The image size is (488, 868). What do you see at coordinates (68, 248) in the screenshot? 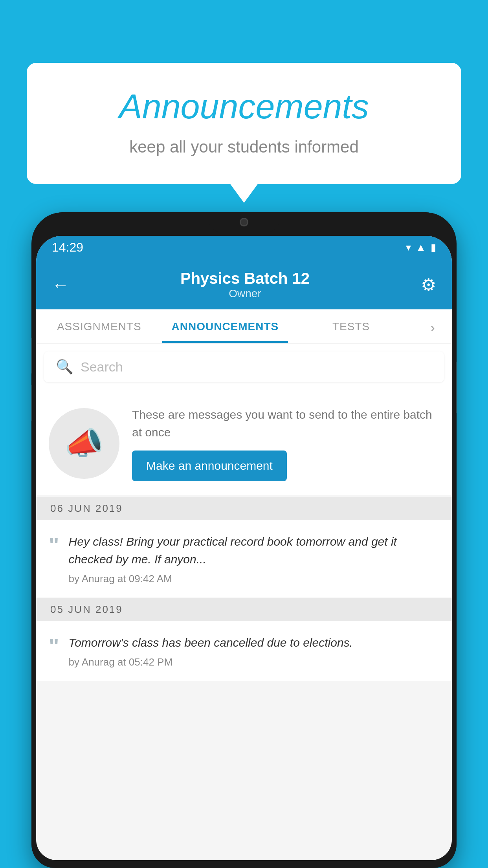
I see `status-time: 14:29` at bounding box center [68, 248].